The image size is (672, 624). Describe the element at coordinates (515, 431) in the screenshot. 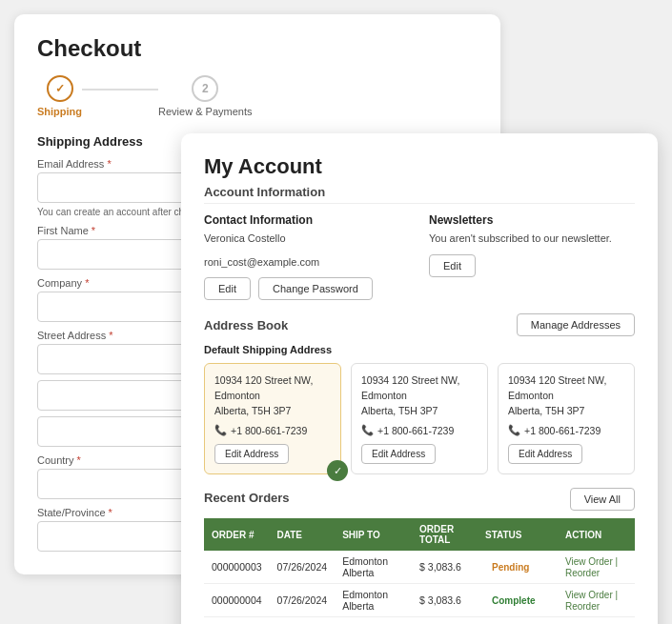

I see `phone-icon-3: 📞` at that location.